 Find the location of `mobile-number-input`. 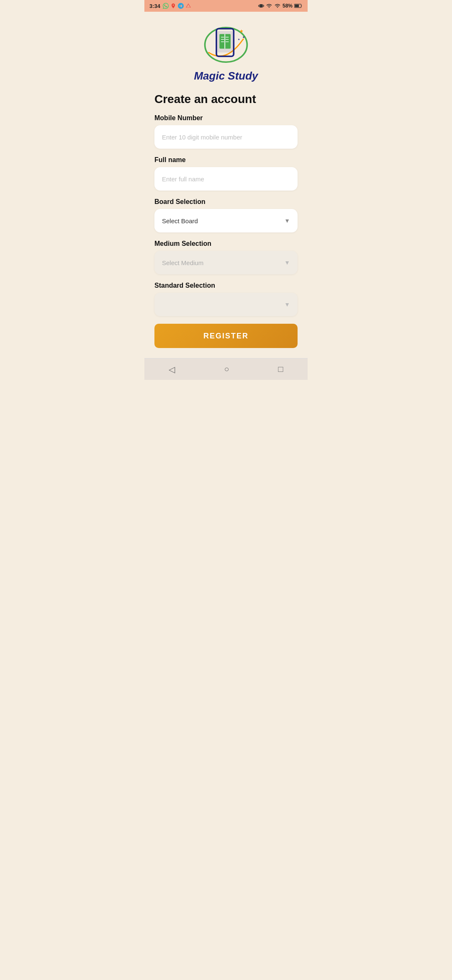

mobile-number-input is located at coordinates (226, 137).